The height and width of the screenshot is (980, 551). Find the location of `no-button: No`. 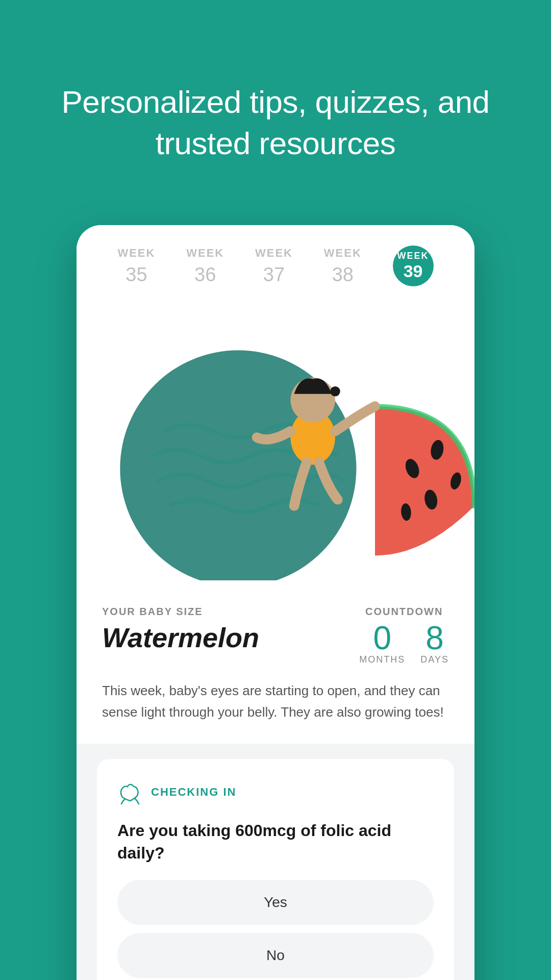

no-button: No is located at coordinates (276, 955).